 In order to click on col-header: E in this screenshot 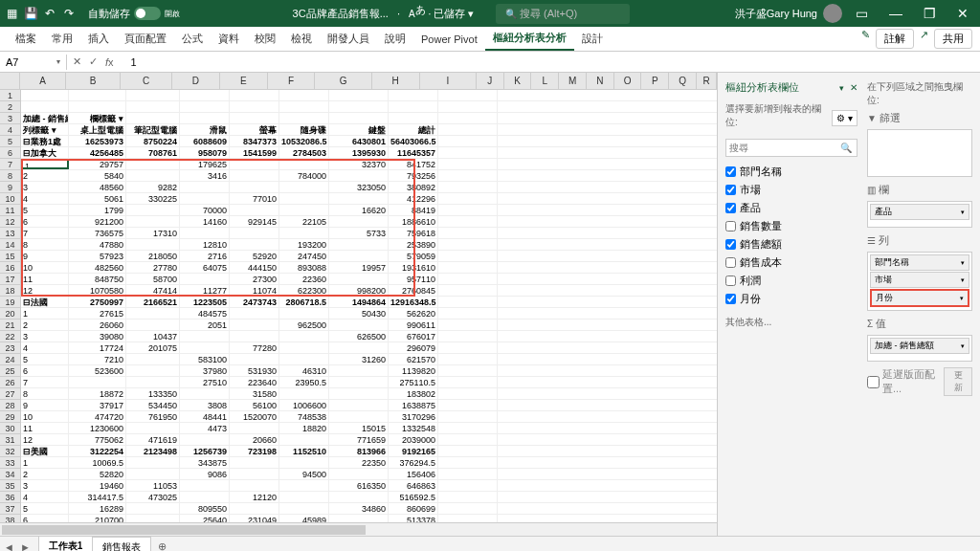, I will do `click(244, 80)`.